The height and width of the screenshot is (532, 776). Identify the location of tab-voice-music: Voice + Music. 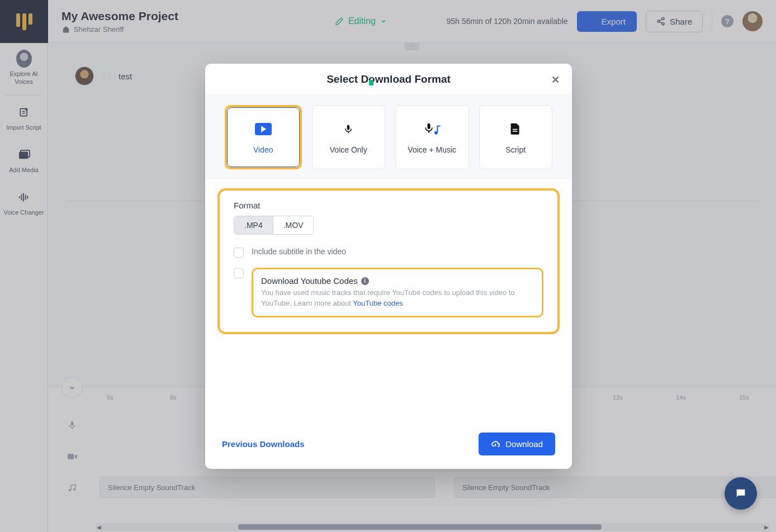
(432, 137).